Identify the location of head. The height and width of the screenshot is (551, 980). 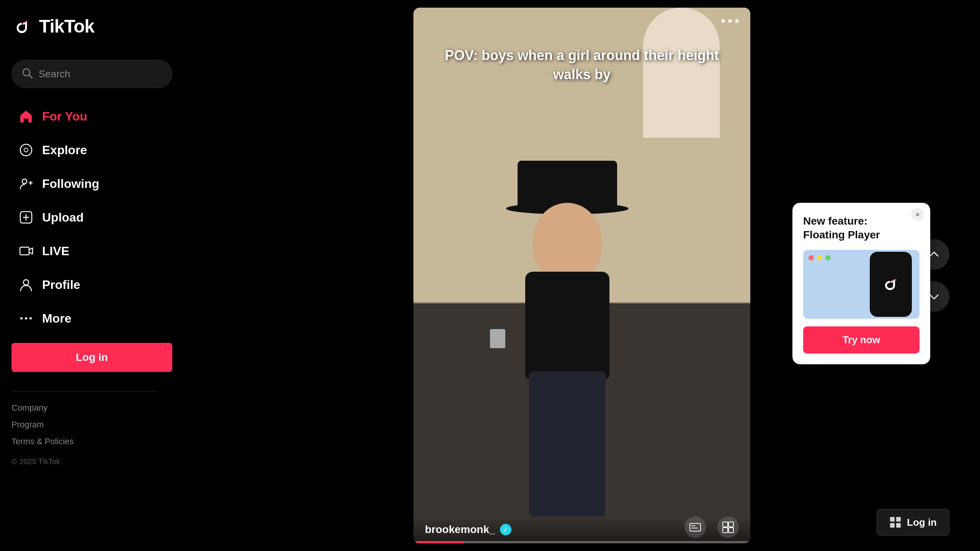
(567, 241).